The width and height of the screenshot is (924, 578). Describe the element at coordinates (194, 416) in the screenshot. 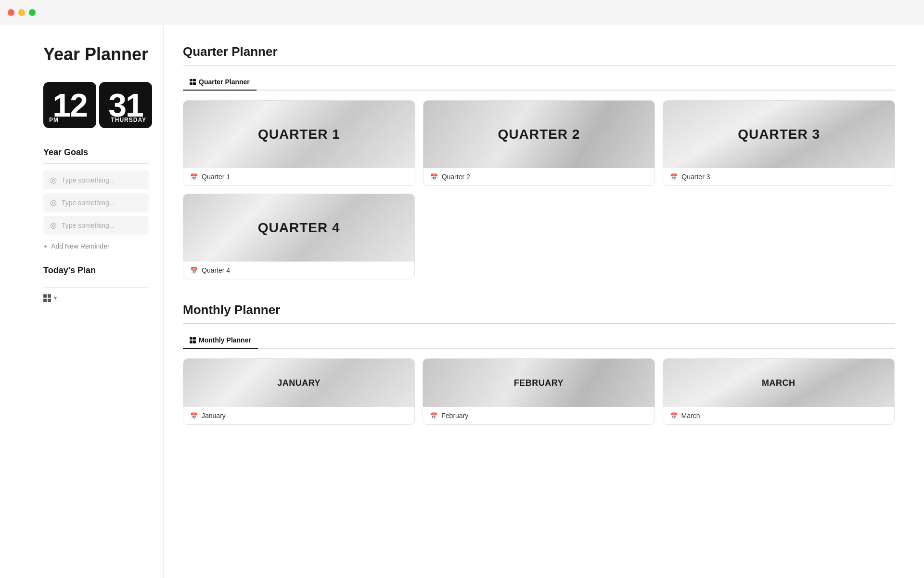

I see `calendar-icon-jan: 📅` at that location.